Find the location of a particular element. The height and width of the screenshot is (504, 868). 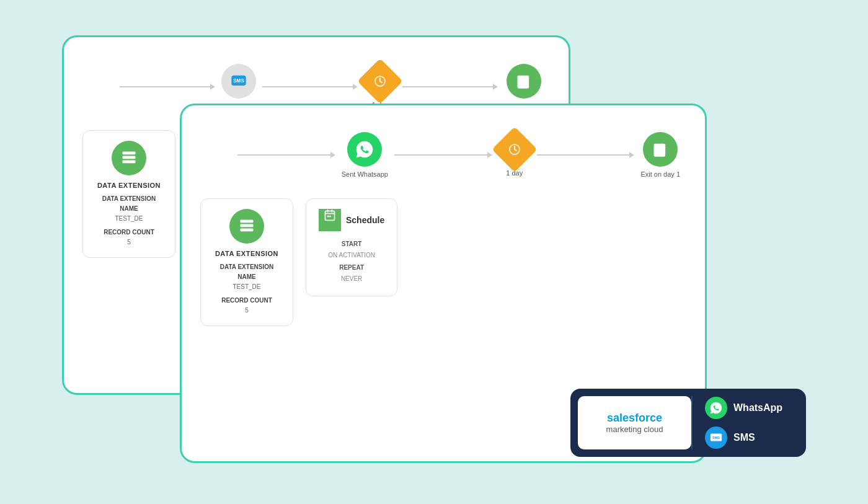

wa-schedule-details: START On Activation REPEAT Never is located at coordinates (352, 262).